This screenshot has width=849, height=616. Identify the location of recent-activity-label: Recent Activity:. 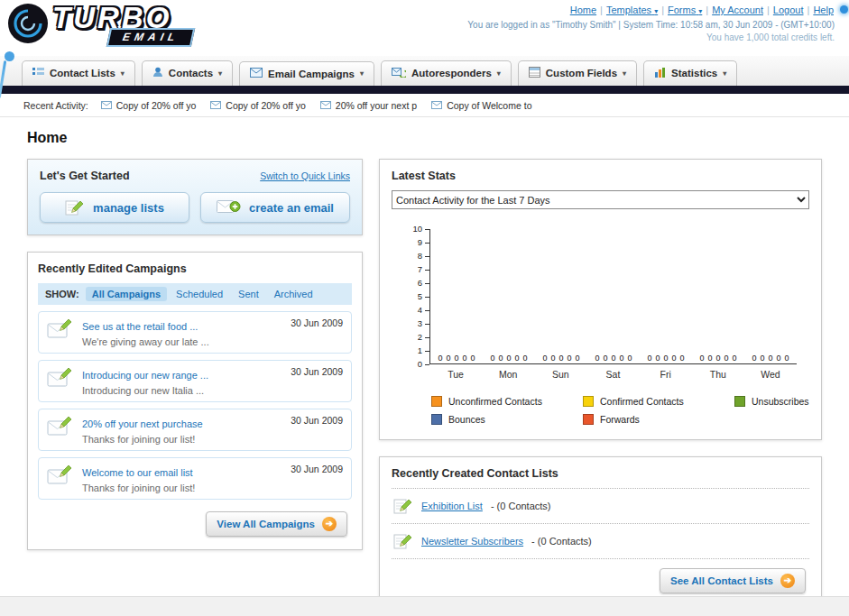
(56, 106).